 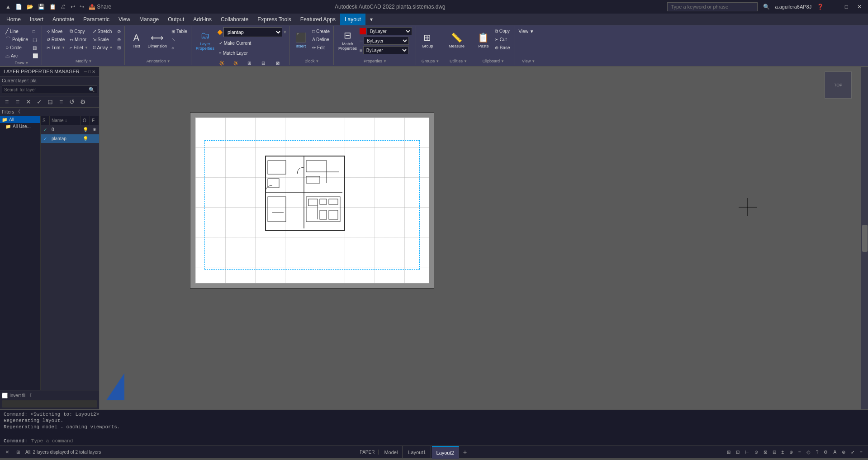 I want to click on menu-expresstools: Express Tools, so click(x=274, y=19).